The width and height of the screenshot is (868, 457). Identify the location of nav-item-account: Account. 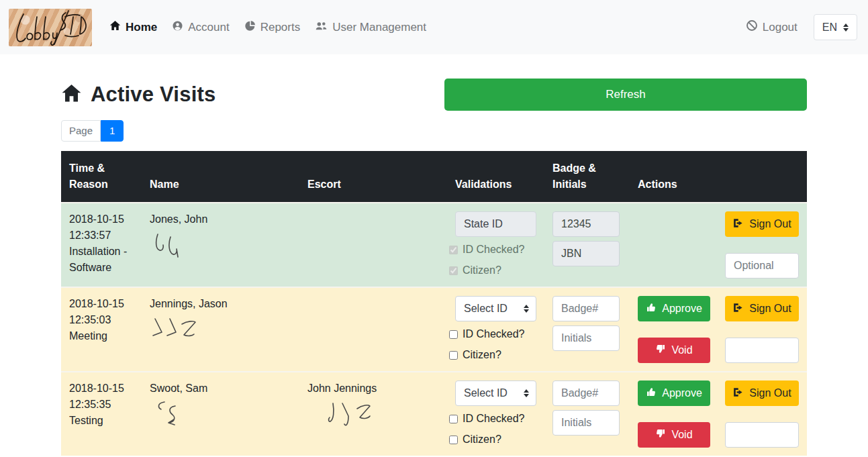
(200, 28).